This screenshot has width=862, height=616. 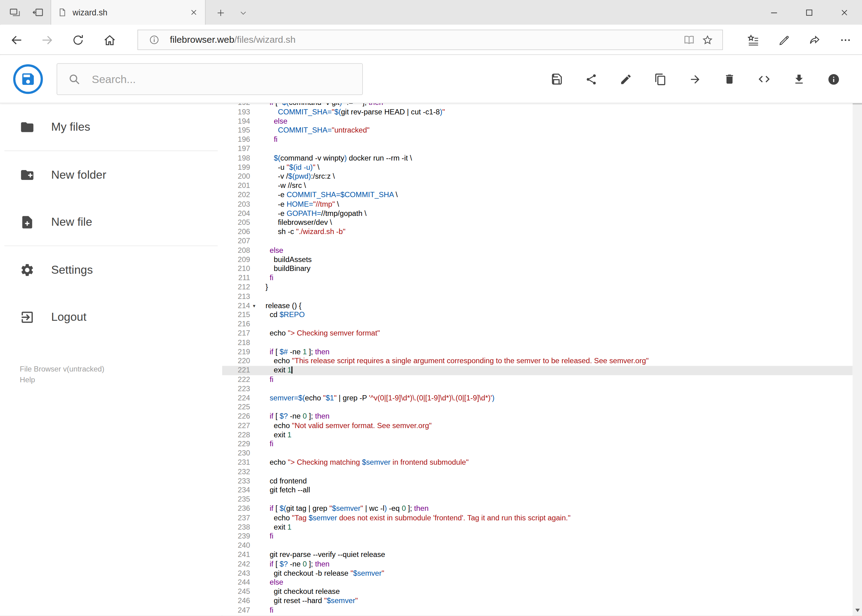 What do you see at coordinates (537, 500) in the screenshot?
I see `code-line: 235` at bounding box center [537, 500].